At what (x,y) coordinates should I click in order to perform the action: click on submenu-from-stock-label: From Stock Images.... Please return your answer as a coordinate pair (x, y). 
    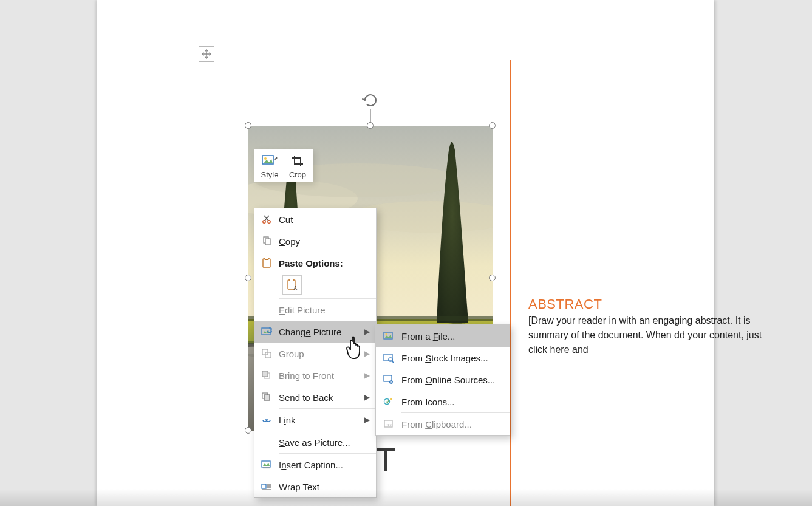
    Looking at the image, I should click on (452, 358).